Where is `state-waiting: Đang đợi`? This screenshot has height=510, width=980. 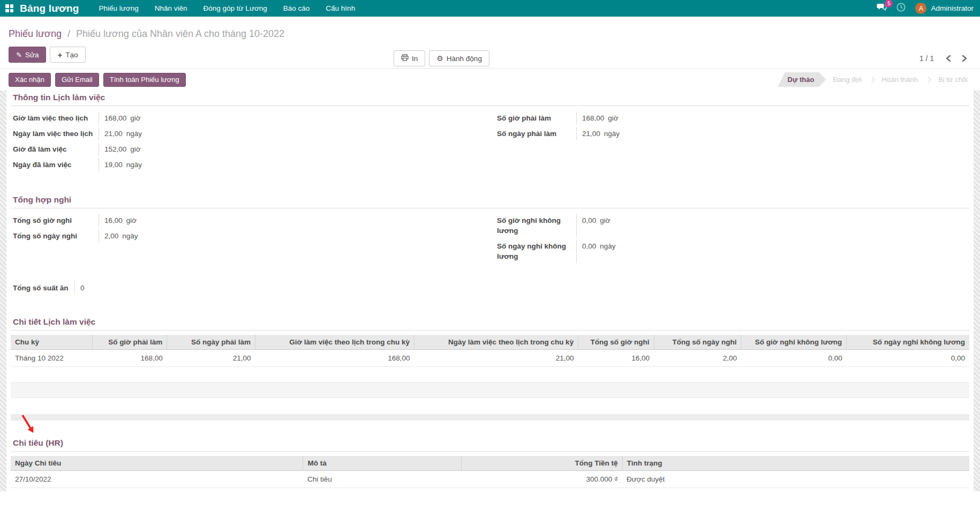
state-waiting: Đang đợi is located at coordinates (847, 79).